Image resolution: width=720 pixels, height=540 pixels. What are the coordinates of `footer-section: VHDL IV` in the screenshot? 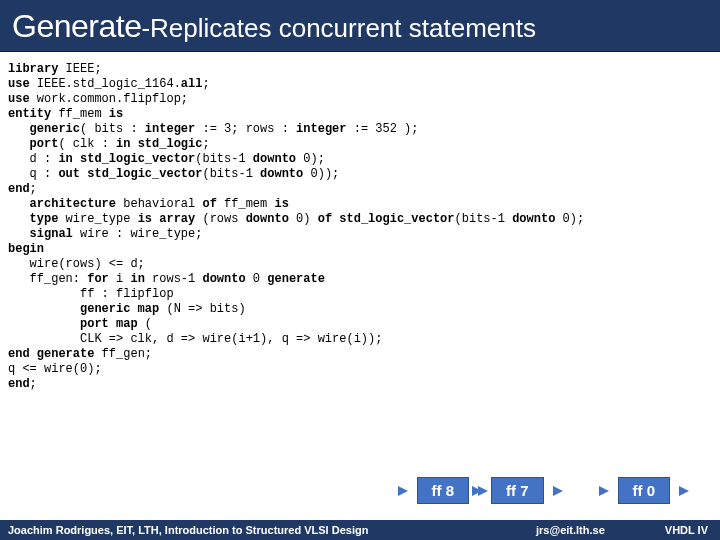 It's located at (686, 530).